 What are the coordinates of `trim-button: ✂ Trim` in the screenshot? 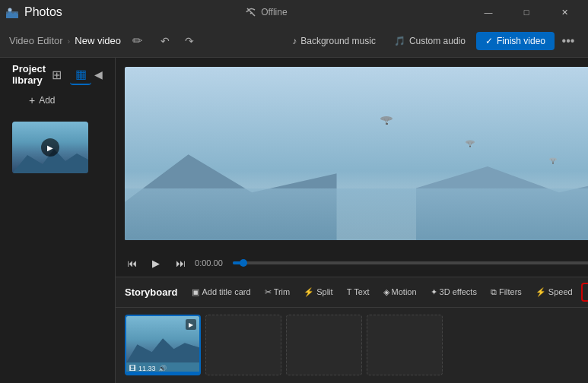 It's located at (278, 292).